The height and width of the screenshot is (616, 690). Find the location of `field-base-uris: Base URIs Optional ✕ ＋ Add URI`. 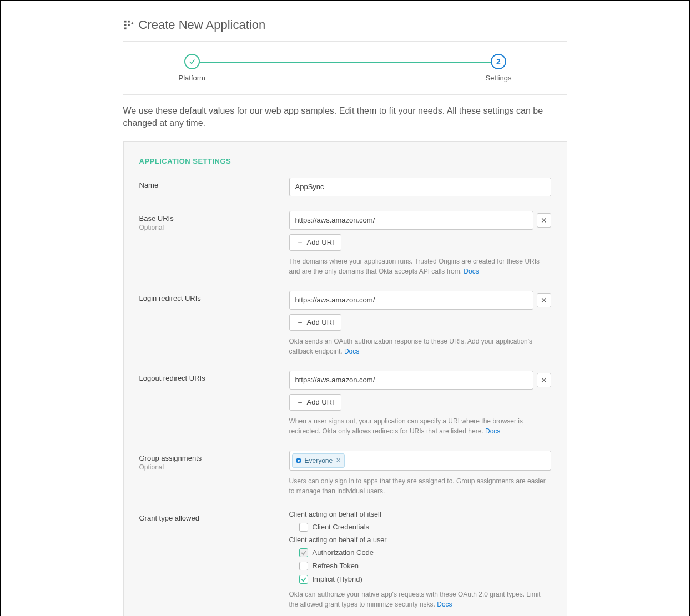

field-base-uris: Base URIs Optional ✕ ＋ Add URI is located at coordinates (345, 244).